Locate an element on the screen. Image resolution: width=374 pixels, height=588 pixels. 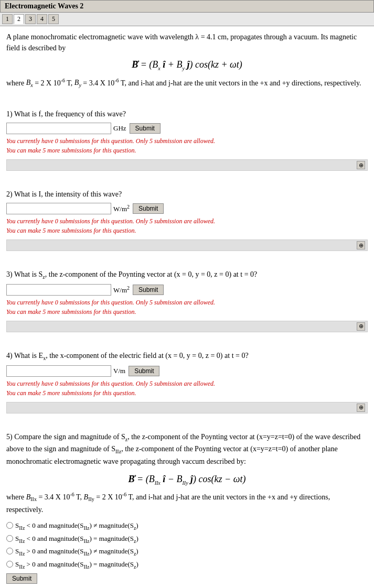
q5-option-1: SIIz < 0 and magnitude(SIIz) ≠ magnitude… is located at coordinates (187, 526).